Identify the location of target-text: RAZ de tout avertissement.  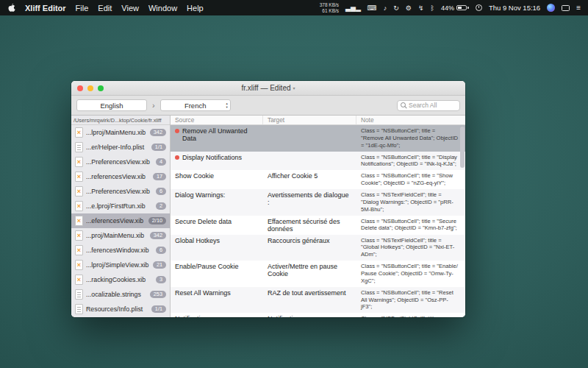
(310, 300).